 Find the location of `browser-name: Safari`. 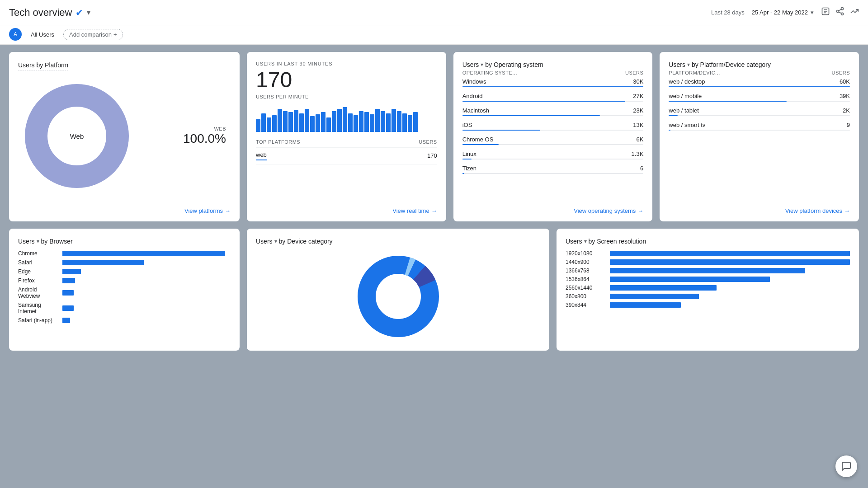

browser-name: Safari is located at coordinates (38, 263).